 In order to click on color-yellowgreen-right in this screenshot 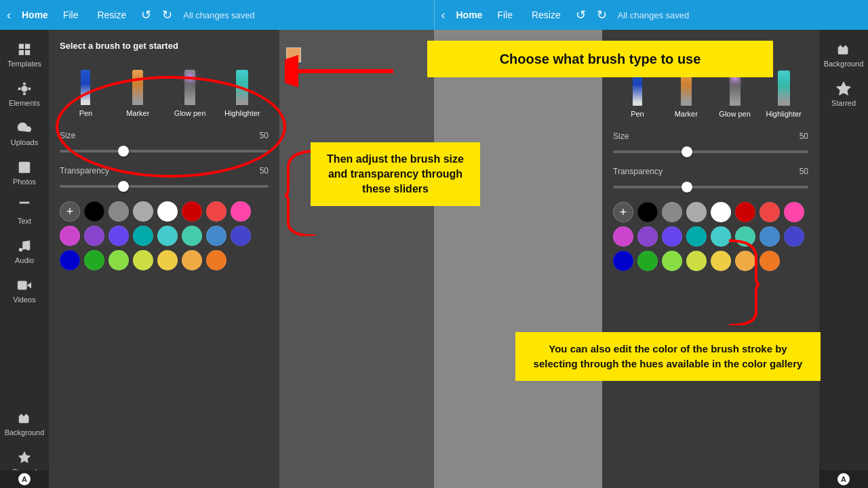, I will do `click(696, 261)`.